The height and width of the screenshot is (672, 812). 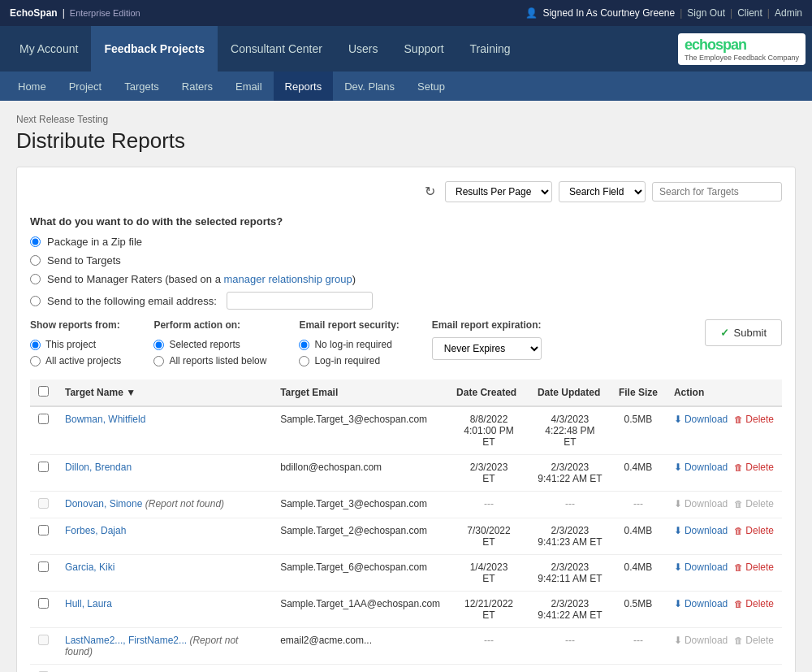 I want to click on login-required-radio, so click(x=304, y=361).